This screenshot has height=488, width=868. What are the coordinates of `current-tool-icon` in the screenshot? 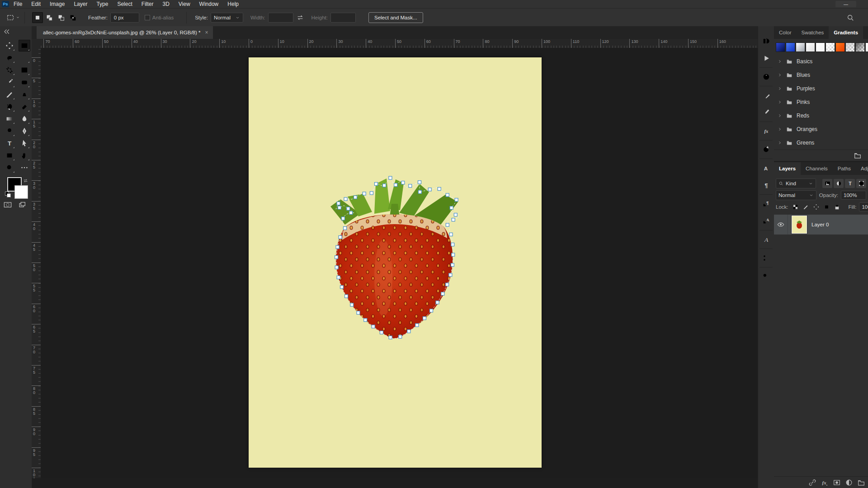 It's located at (10, 18).